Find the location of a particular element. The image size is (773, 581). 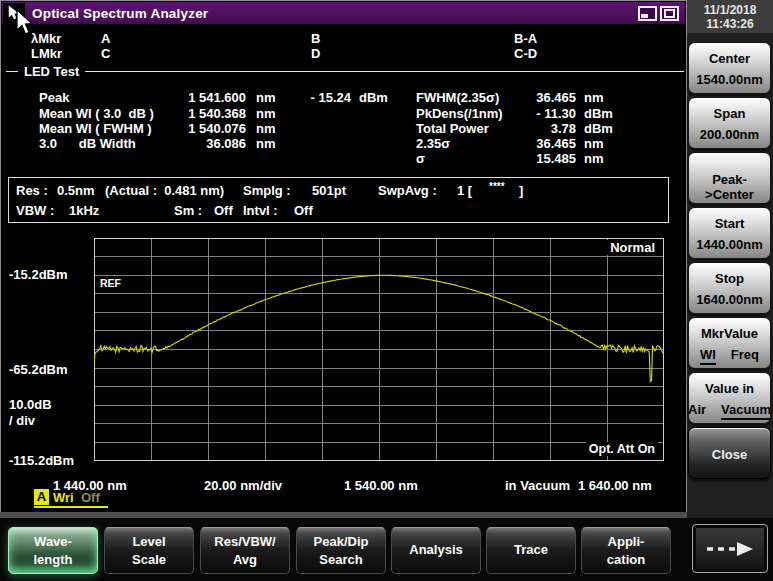

menu-application: Appli- cation is located at coordinates (626, 550).